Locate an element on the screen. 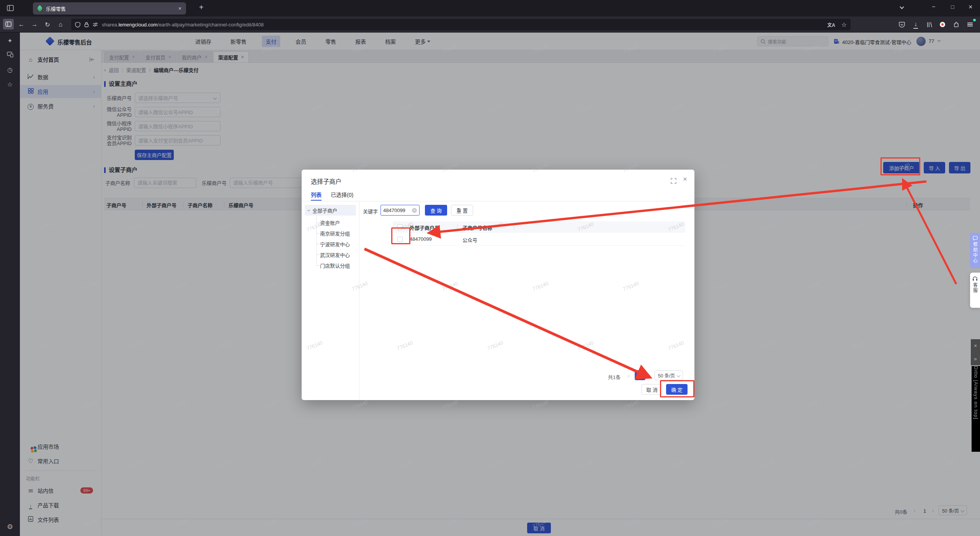  annotation-box-row-checkbox is located at coordinates (401, 236).